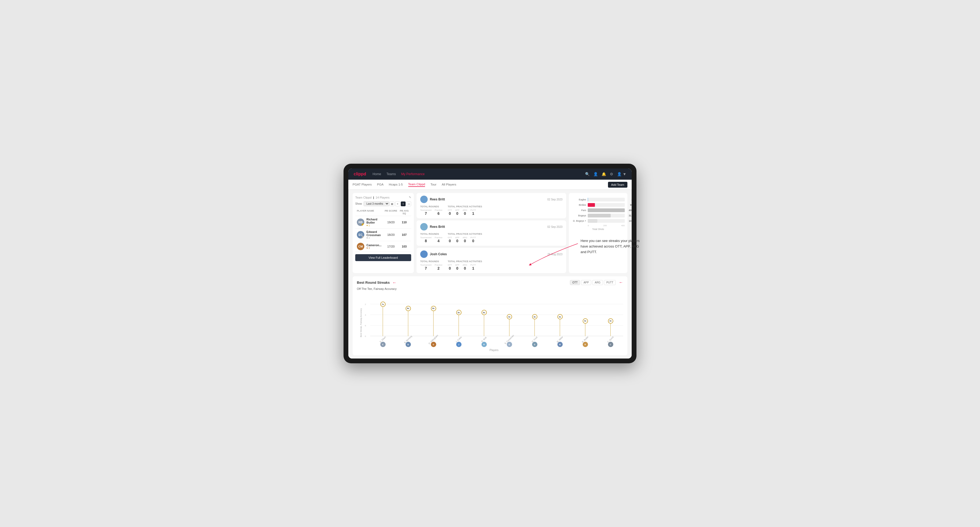  I want to click on app-stat: APP 0, so click(457, 212).